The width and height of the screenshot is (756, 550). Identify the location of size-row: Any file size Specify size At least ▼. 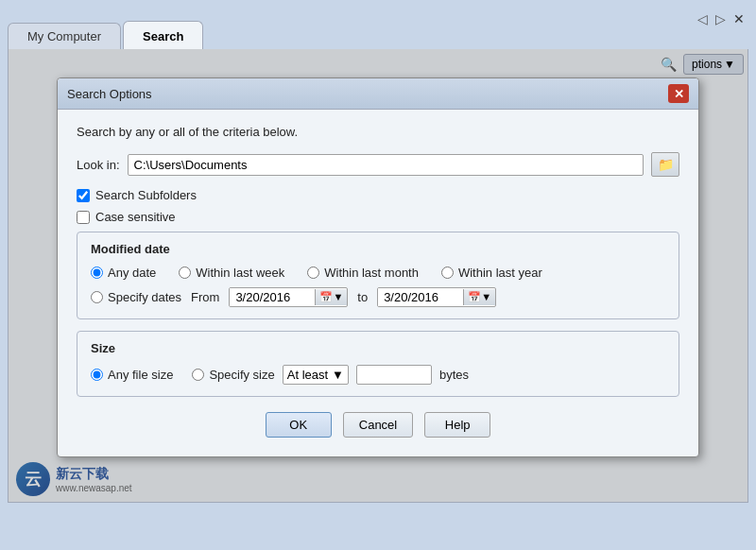
(378, 374).